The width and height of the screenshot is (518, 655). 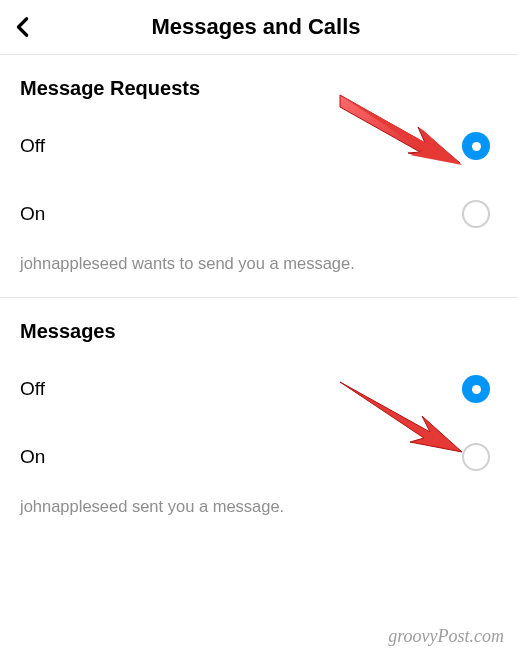 I want to click on option-message-requests-on: On, so click(x=259, y=214).